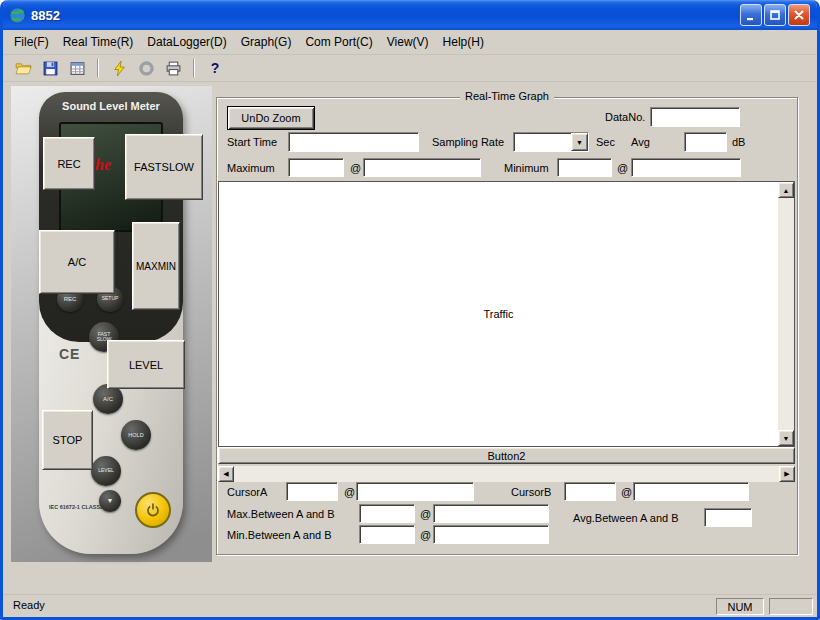 The image size is (820, 620). I want to click on cursor-b-time-input, so click(691, 492).